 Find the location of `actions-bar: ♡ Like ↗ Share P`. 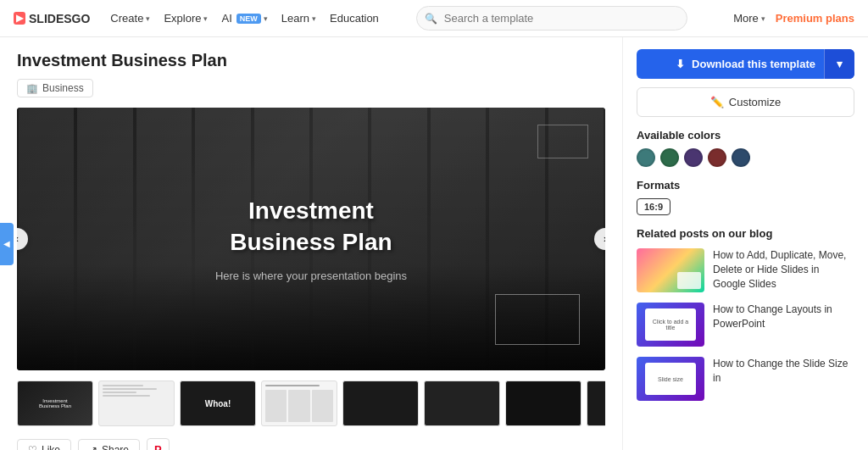

actions-bar: ♡ Like ↗ Share P is located at coordinates (311, 444).